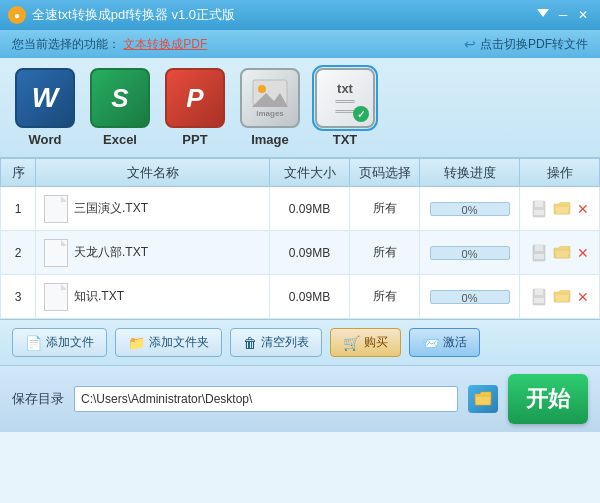 The height and width of the screenshot is (503, 600). I want to click on minimize-button, so click(543, 15).